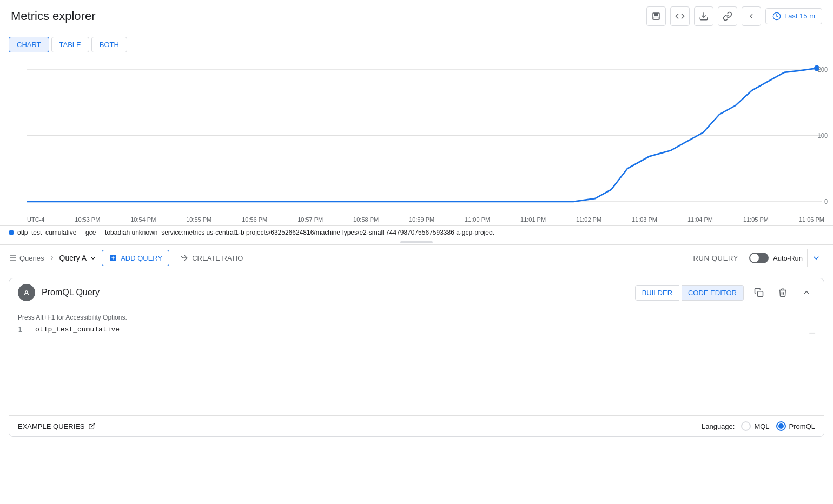 The height and width of the screenshot is (504, 833). I want to click on x-label-utc: UTC-4, so click(36, 220).